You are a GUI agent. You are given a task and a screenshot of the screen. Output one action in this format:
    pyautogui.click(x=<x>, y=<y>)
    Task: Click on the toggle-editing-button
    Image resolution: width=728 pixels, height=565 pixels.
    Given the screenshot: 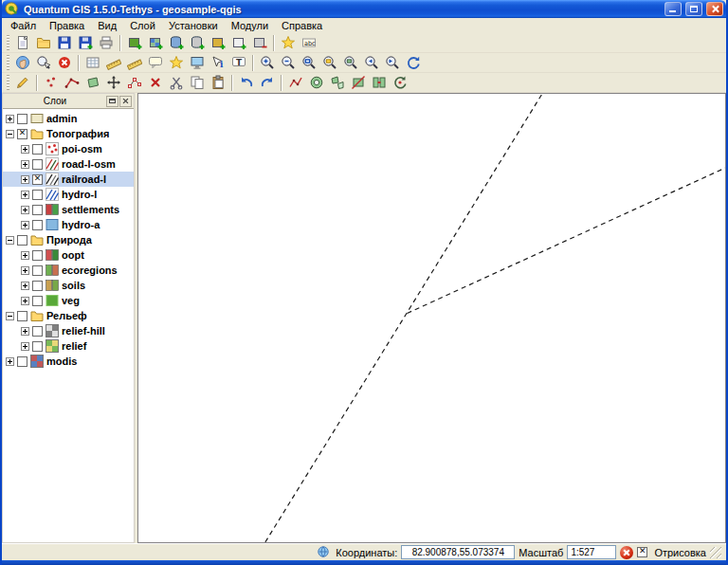 What is the action you would take?
    pyautogui.click(x=23, y=82)
    